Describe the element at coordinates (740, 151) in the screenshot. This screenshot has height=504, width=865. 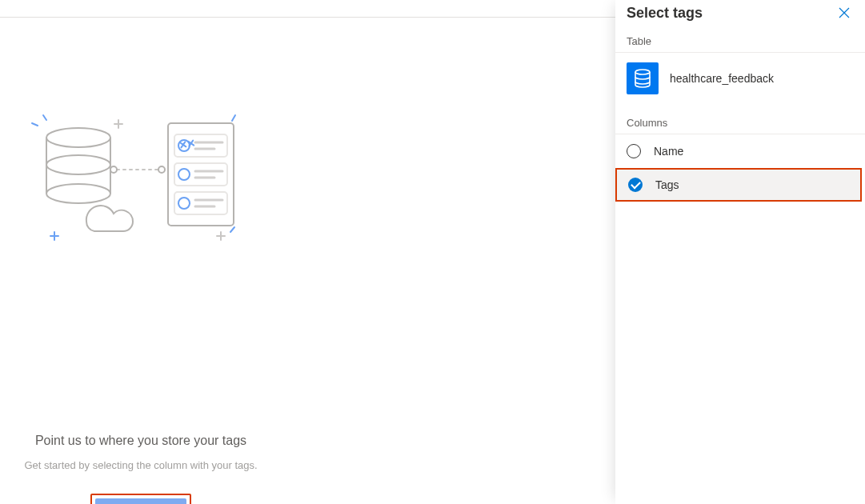
I see `column-option-name: Name` at that location.